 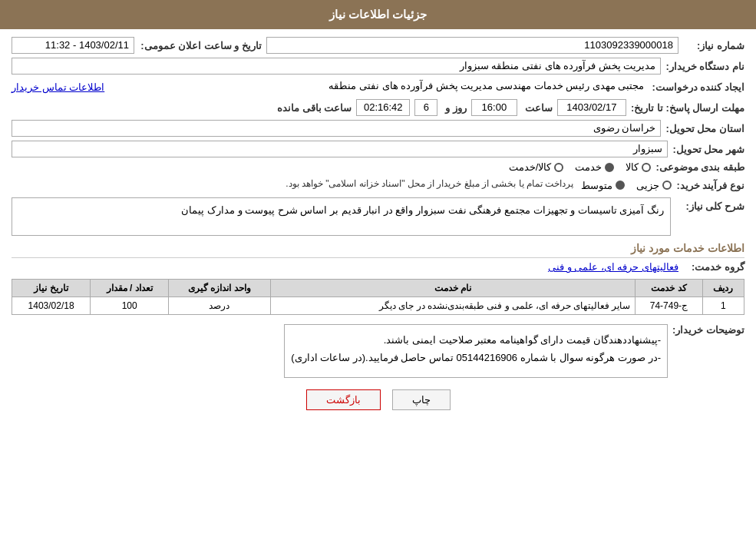 I want to click on khadamat-title: اطلاعات خدمات مورد نیاز, so click(x=378, y=250).